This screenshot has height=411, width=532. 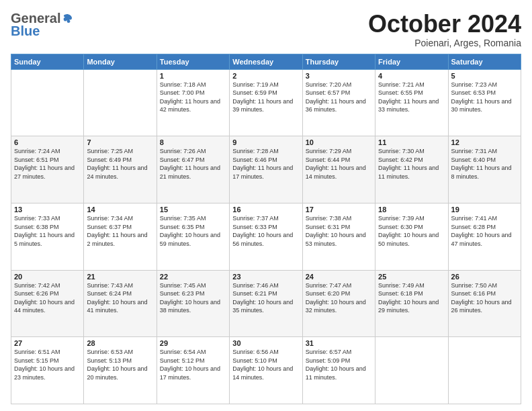 What do you see at coordinates (339, 371) in the screenshot?
I see `calendar-cell: 31Sunrise: 6:57 AMSunset: 5:09 PMDayligh…` at bounding box center [339, 371].